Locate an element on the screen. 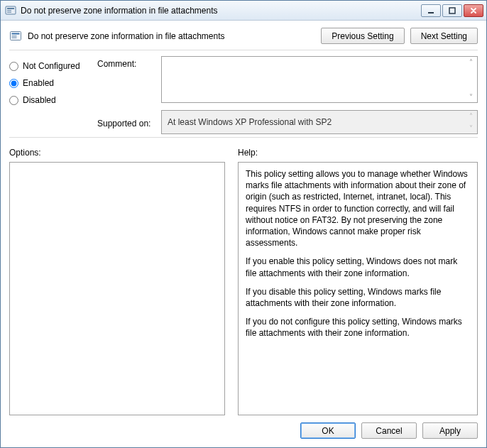 This screenshot has width=487, height=448. supported-on-value: At least Windows XP Professional with SP… is located at coordinates (250, 122).